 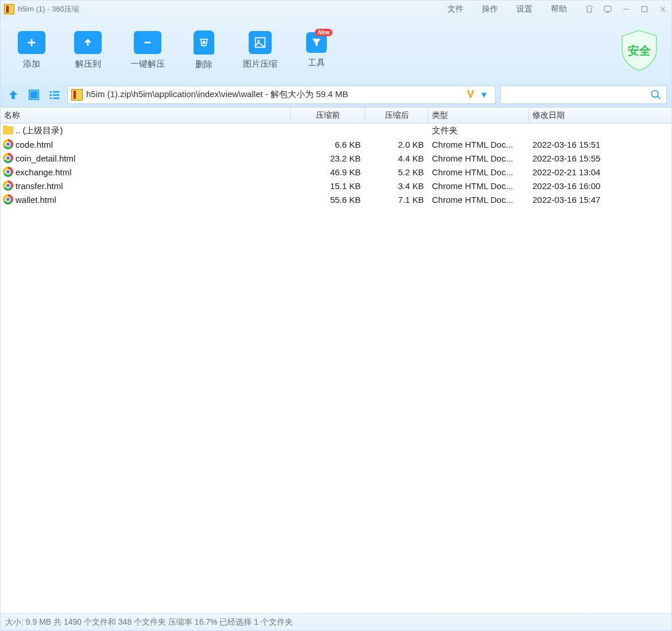 I want to click on search-input, so click(x=584, y=95).